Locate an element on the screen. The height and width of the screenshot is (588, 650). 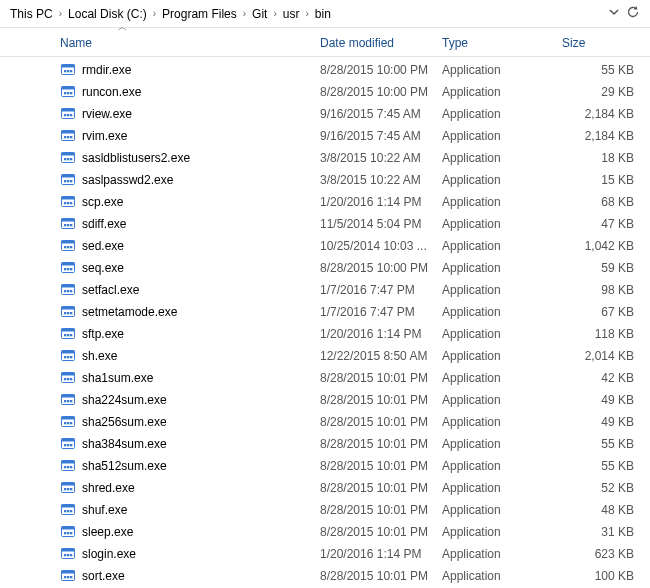
history-dropdown-icon is located at coordinates (614, 14).